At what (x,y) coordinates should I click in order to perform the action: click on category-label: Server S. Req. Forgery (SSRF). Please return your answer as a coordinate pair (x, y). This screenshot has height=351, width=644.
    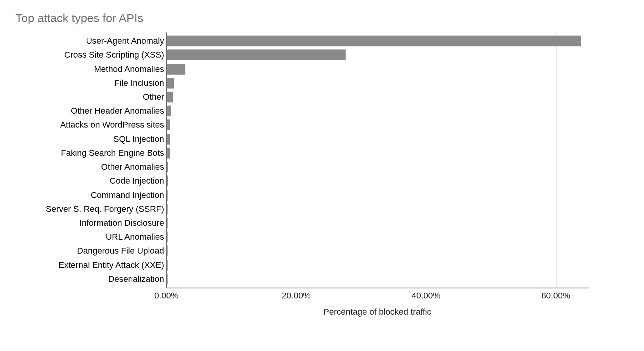
    Looking at the image, I should click on (91, 209).